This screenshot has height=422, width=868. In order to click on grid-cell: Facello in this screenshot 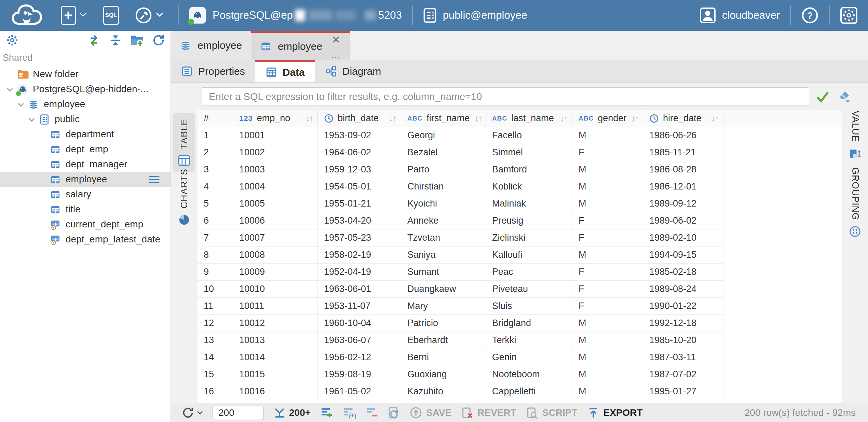, I will do `click(529, 136)`.